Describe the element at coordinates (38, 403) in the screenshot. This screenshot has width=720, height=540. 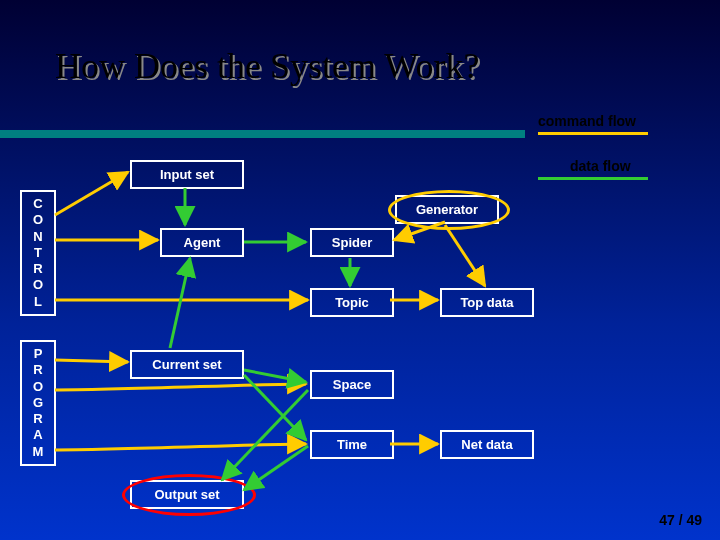
I see `sidebar-program: P R O G R A M` at that location.